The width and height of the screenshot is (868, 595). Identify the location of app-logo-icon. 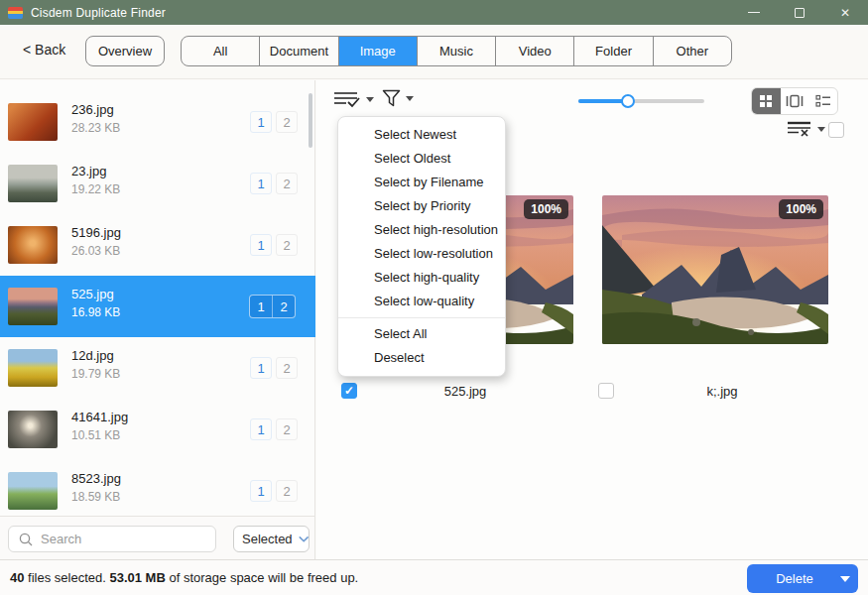
(16, 13).